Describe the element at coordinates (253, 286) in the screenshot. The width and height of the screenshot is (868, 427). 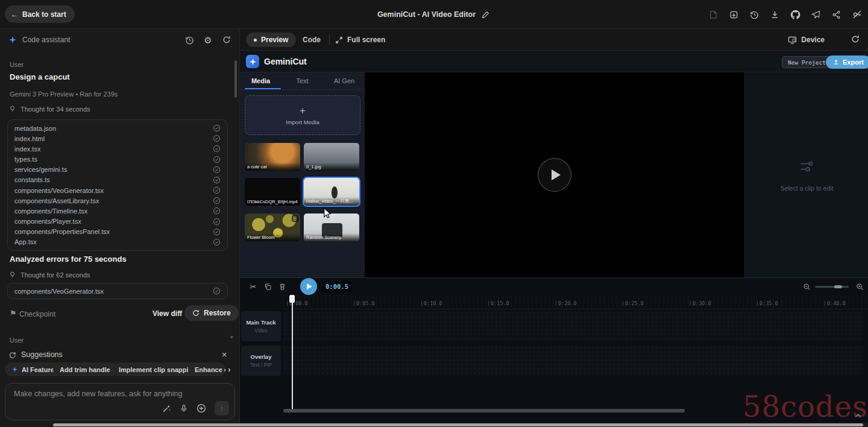
I see `split-clip-icon: ✂` at that location.